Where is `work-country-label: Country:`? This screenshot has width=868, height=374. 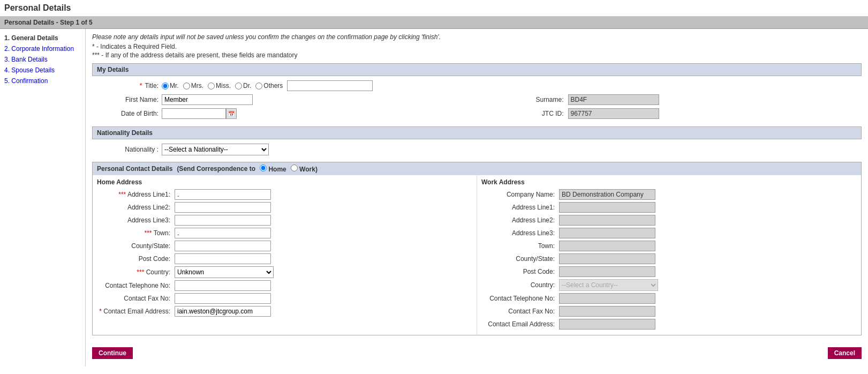 work-country-label: Country: is located at coordinates (520, 285).